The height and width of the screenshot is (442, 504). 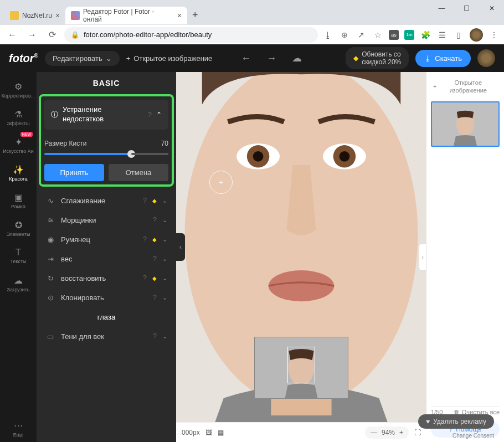 I want to click on ext-badge-icon: as, so click(x=394, y=35).